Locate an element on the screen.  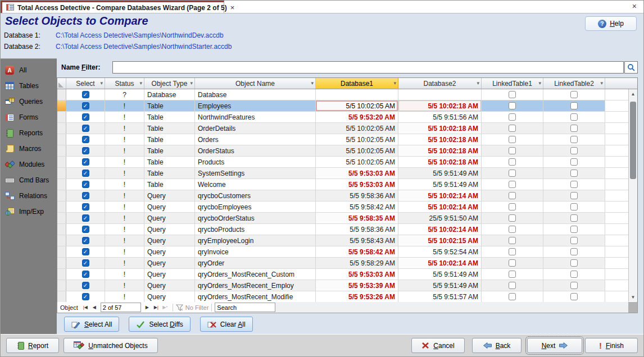
column-header-database2: Database2▾ is located at coordinates (440, 83).